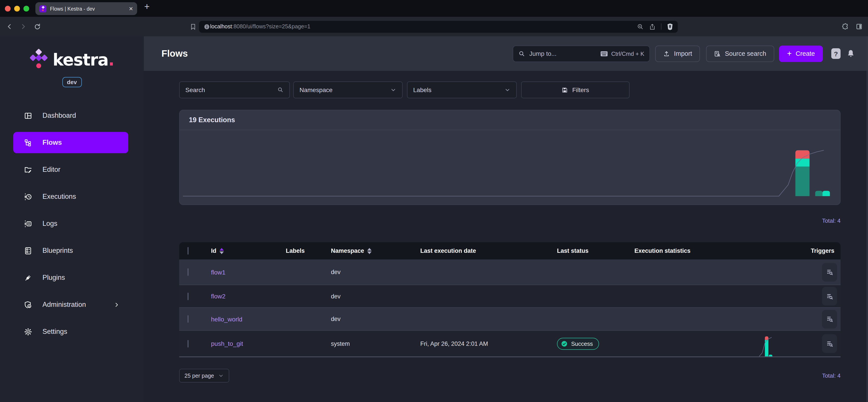 This screenshot has height=402, width=868. Describe the element at coordinates (26, 8) in the screenshot. I see `zoom-window-button` at that location.